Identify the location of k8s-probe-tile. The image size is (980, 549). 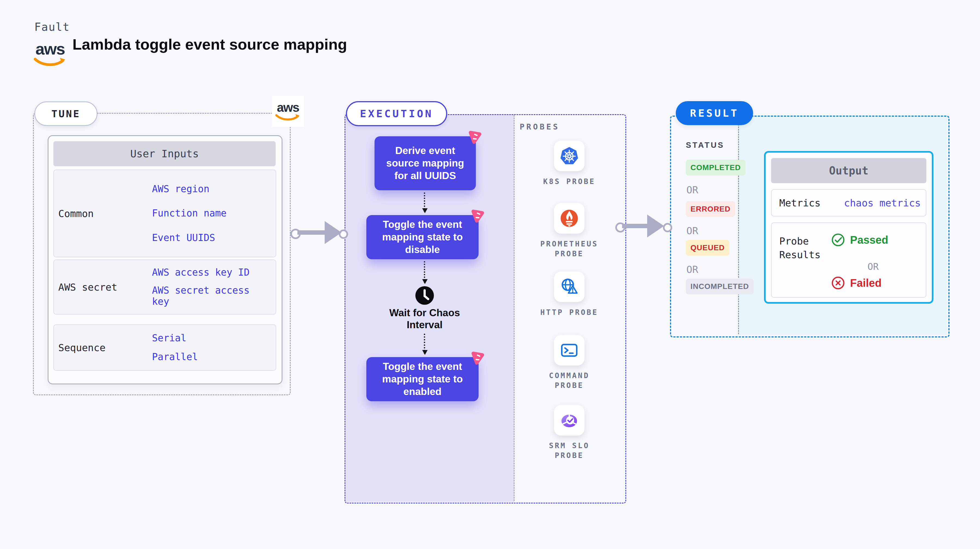
(569, 156).